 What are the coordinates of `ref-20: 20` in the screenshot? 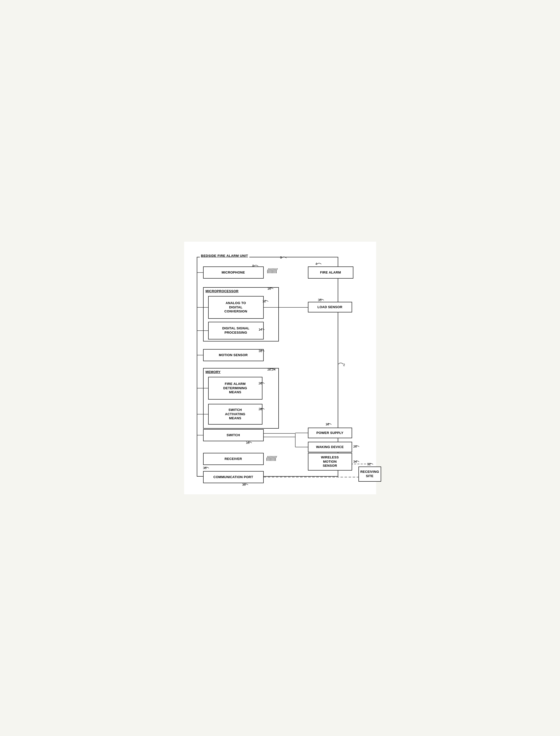 It's located at (355, 447).